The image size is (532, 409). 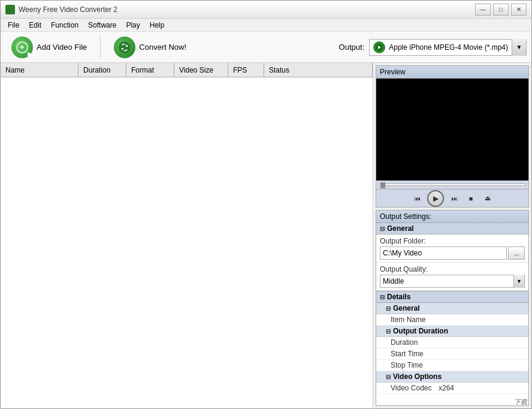 What do you see at coordinates (40, 70) in the screenshot?
I see `col-header-name: Name` at bounding box center [40, 70].